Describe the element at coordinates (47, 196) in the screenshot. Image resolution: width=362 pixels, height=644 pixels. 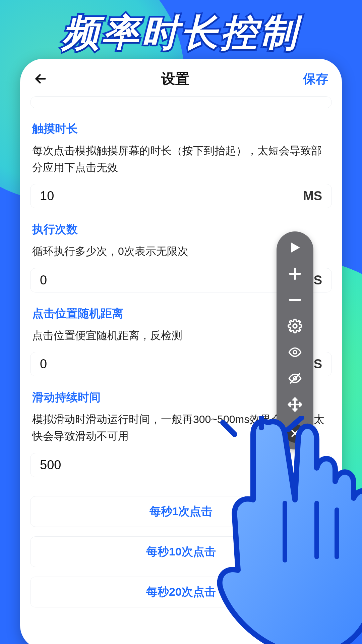
I see `touch-duration-value: 10` at that location.